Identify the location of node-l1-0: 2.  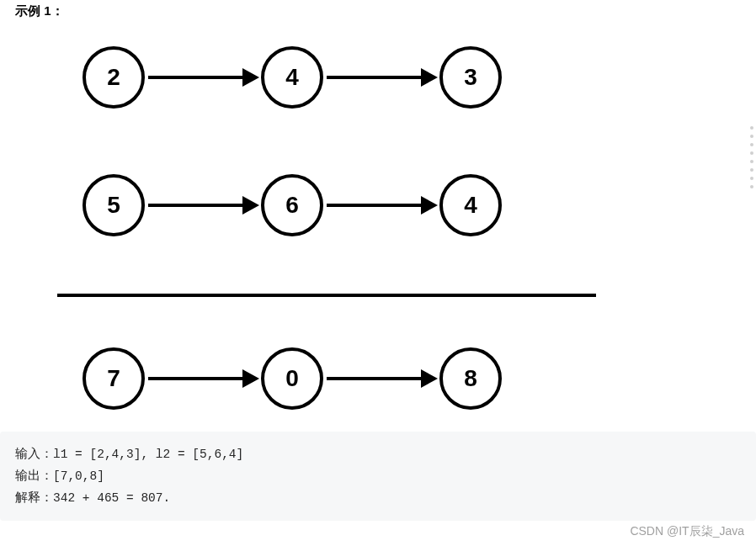
(114, 77).